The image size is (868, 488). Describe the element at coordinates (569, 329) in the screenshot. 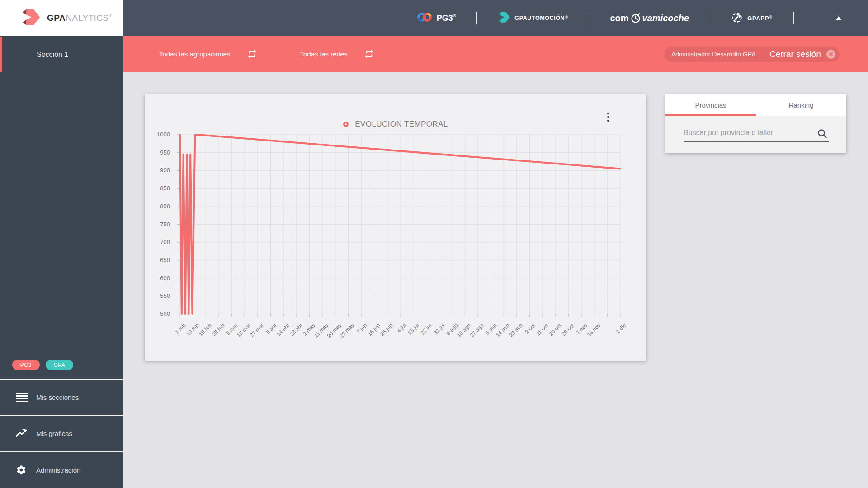

I see `x-axis-label: 29 oct.` at that location.